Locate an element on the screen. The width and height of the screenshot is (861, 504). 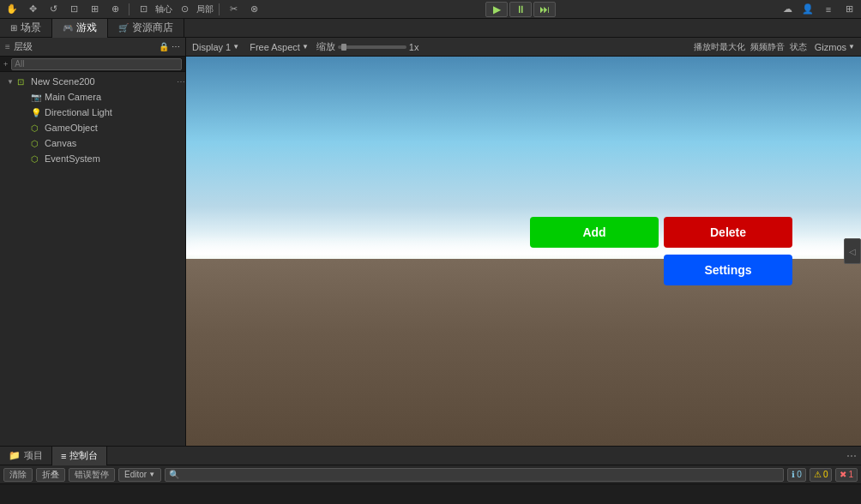
play-controls: ▶ ⏸ ⏭ is located at coordinates (521, 9).